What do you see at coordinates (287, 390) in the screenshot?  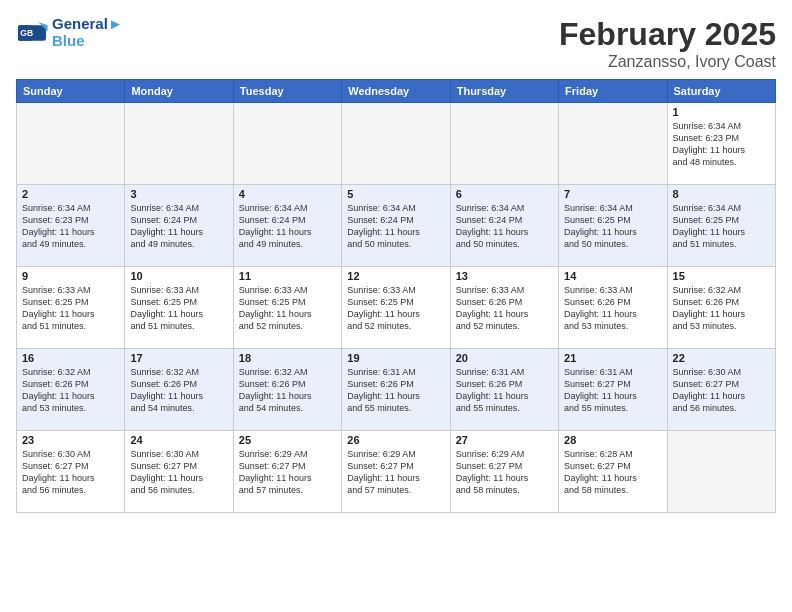 I see `day-cell: 18Sunrise: 6:32 AM Sunset: 6:26 PM Dayli…` at bounding box center [287, 390].